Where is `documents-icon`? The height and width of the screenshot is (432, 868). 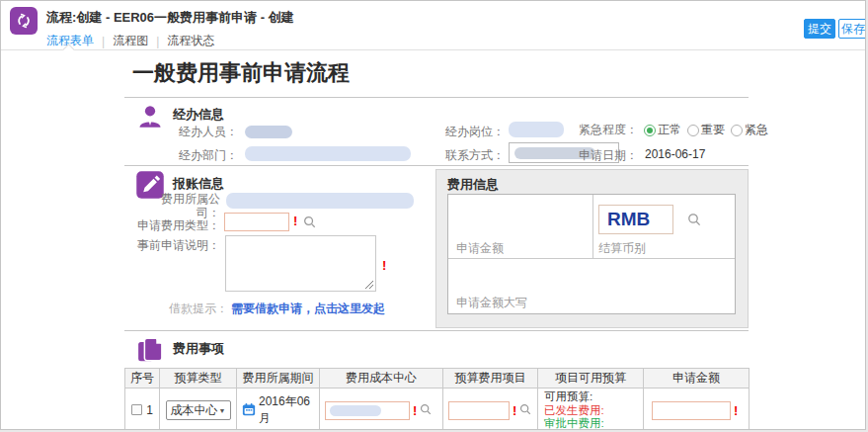
documents-icon is located at coordinates (150, 350).